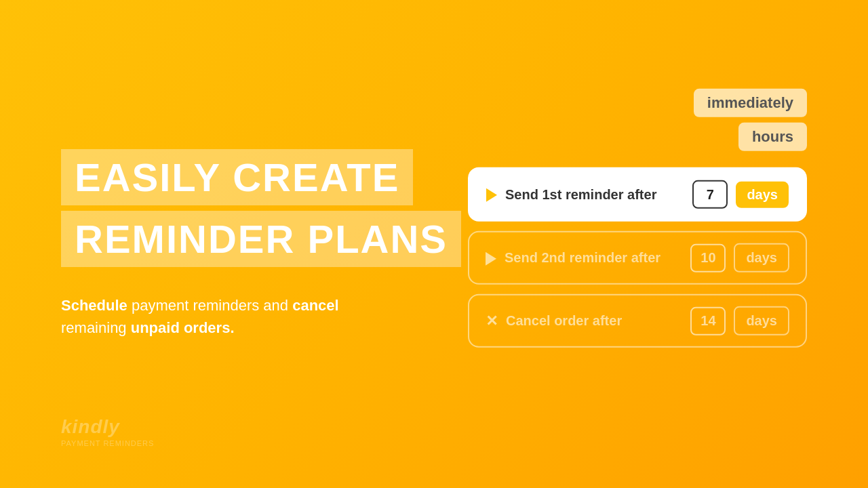 The image size is (868, 488). I want to click on reminder-card-1: Send 1st reminder after days, so click(637, 195).